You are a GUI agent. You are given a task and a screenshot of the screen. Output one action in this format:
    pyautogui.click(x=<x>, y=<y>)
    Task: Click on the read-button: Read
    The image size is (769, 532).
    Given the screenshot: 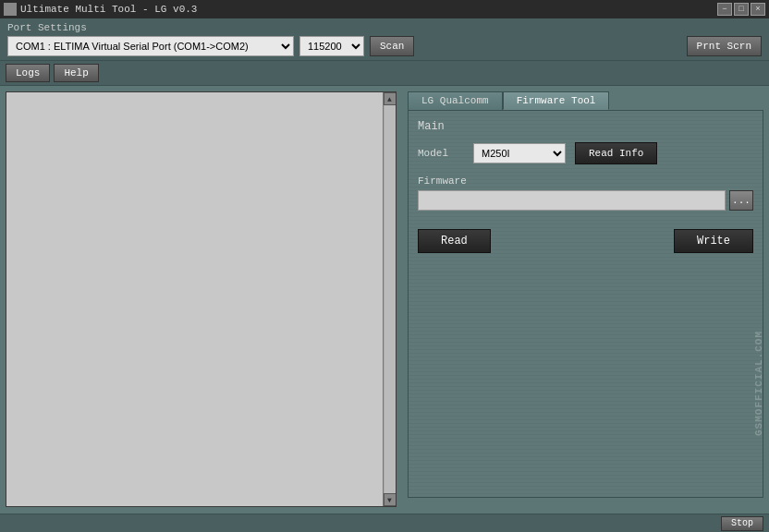 What is the action you would take?
    pyautogui.click(x=455, y=241)
    